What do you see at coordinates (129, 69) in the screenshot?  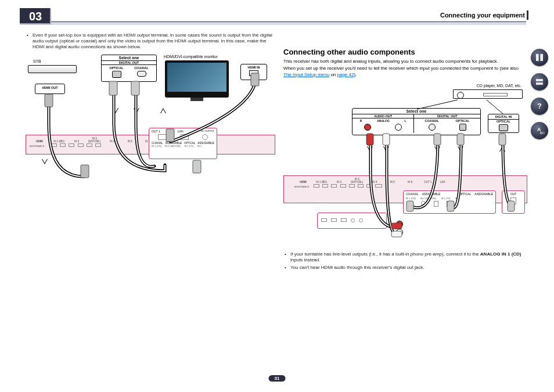 I see `select-one-callout: Select one DIGITAL OUT OPTICAL COAXIAL` at bounding box center [129, 69].